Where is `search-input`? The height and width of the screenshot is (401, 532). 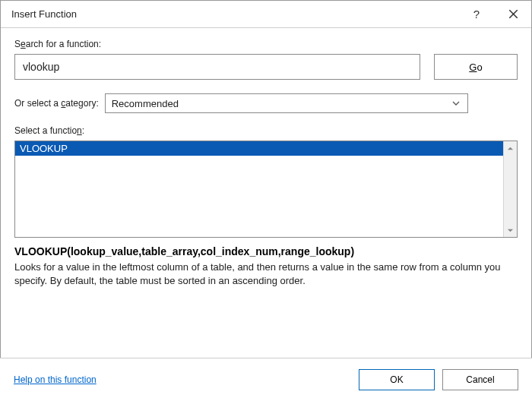
search-input is located at coordinates (217, 67).